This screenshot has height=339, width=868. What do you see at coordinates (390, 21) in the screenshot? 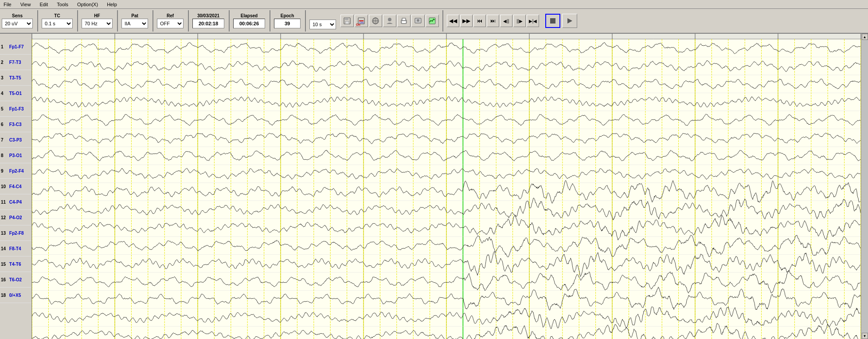
I see `user-button` at bounding box center [390, 21].